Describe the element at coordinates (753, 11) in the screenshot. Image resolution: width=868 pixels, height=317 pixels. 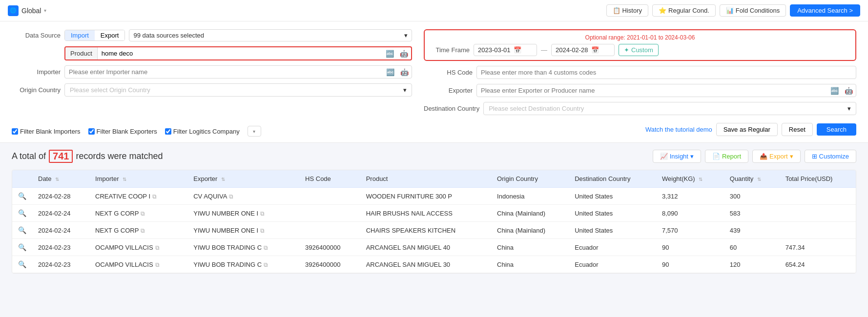
I see `fold-conditions-button: 📊 Fold Conditions` at that location.